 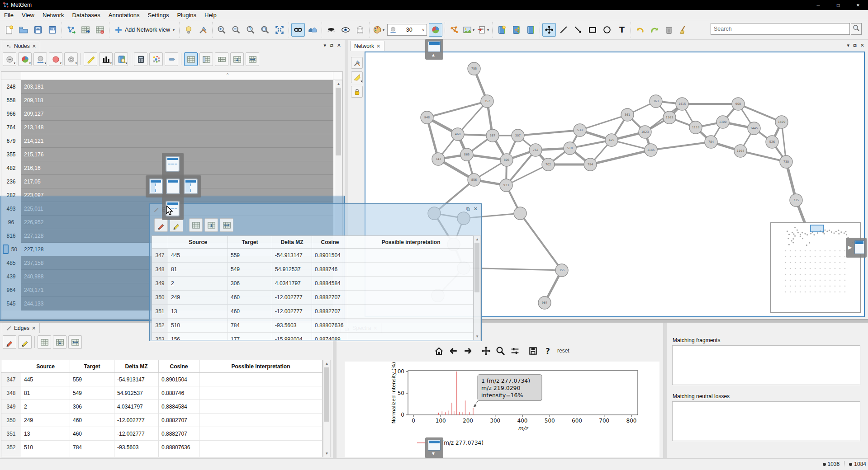 I want to click on target-cell: 784, so click(x=250, y=325).